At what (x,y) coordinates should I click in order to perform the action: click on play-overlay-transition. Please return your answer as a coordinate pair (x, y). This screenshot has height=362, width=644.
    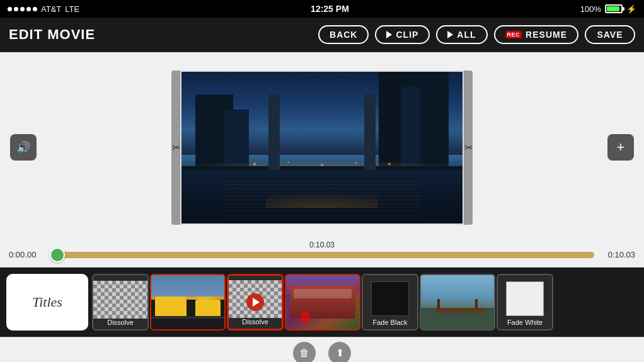
    Looking at the image, I should click on (255, 302).